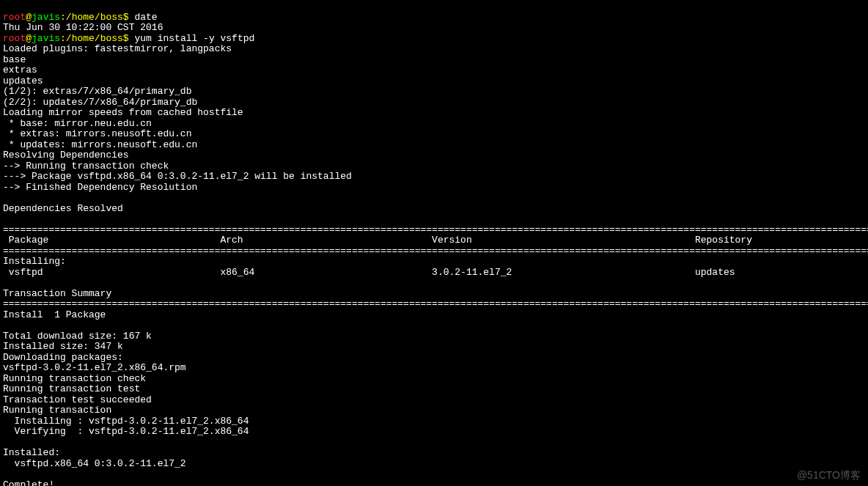 Image resolution: width=868 pixels, height=486 pixels. What do you see at coordinates (34, 261) in the screenshot?
I see `line: Installing:` at bounding box center [34, 261].